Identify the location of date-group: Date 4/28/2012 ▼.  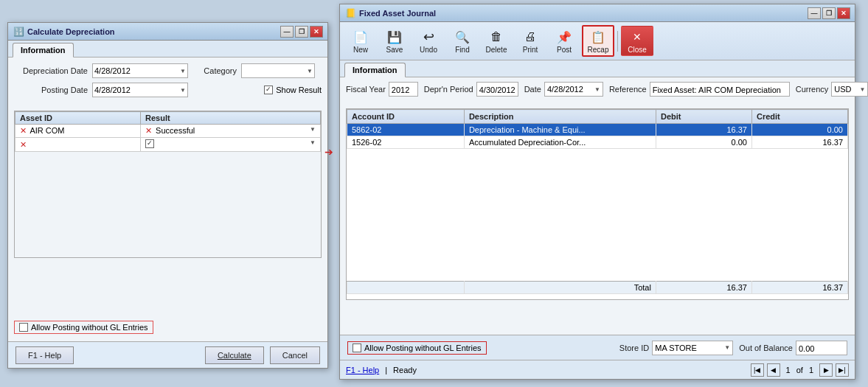
(563, 89).